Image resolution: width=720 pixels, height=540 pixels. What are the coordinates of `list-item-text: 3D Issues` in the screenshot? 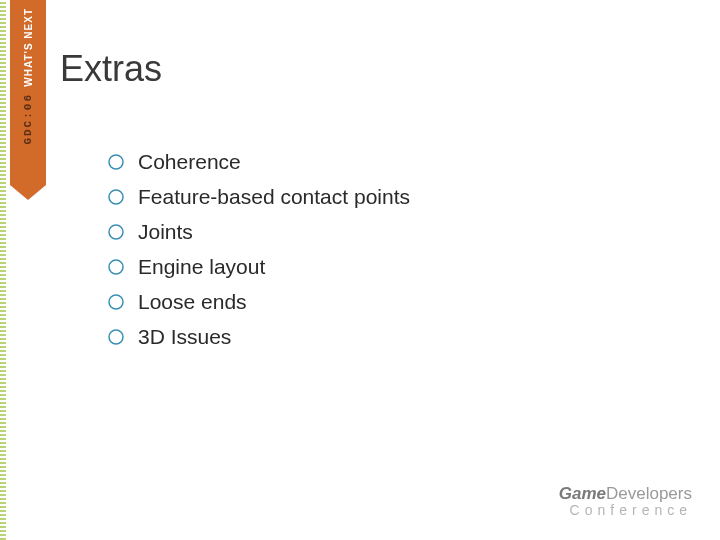 It's located at (184, 337).